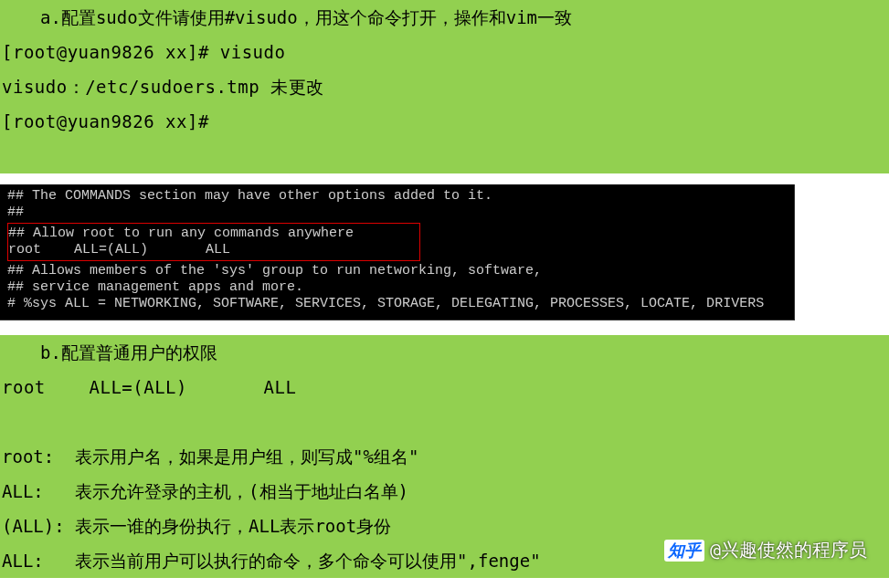 The height and width of the screenshot is (588, 889). Describe the element at coordinates (444, 17) in the screenshot. I see `section-a-header: a.配置sudo文件请使用#visudo，用这个命令打开，操作和vim一致` at that location.